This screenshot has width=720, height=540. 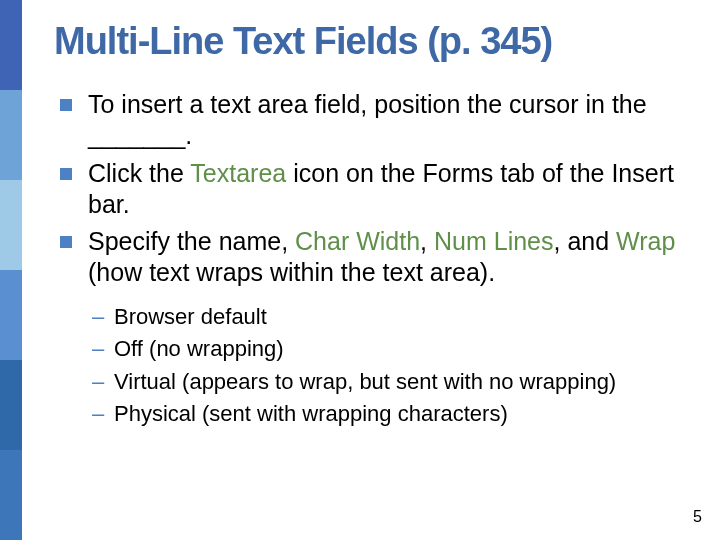 What do you see at coordinates (646, 241) in the screenshot?
I see `highlight-text: Wrap` at bounding box center [646, 241].